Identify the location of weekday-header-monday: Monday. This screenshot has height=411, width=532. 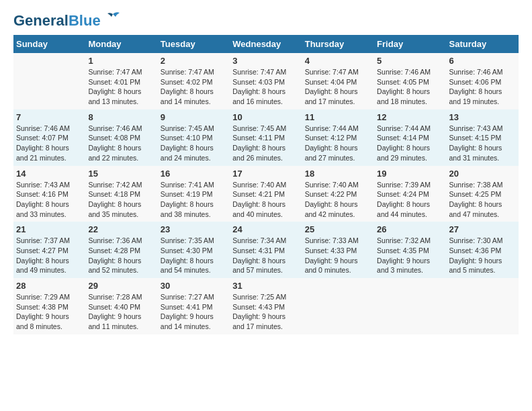
(121, 44).